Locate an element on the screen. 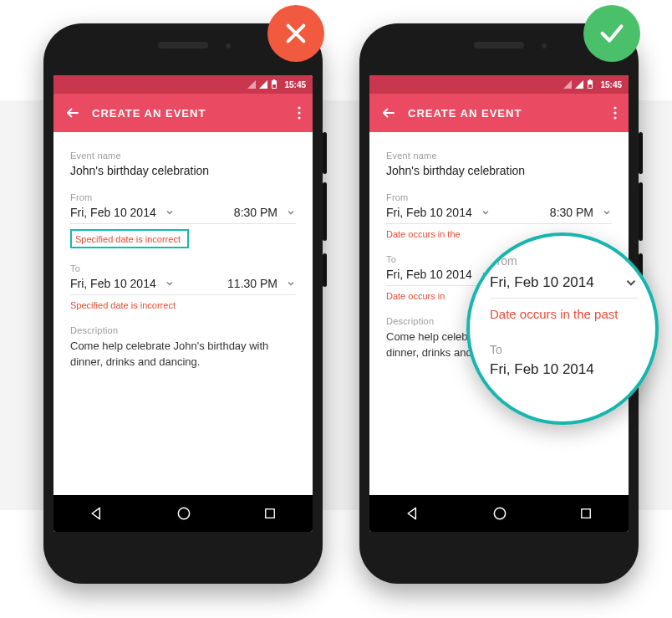  to-label: To is located at coordinates (183, 268).